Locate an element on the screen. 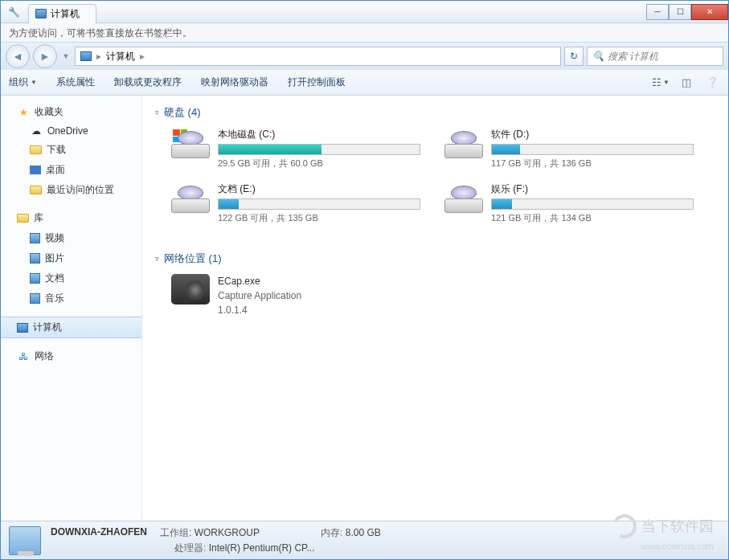  map-drive-button: 映射网络驱动器 is located at coordinates (235, 82).